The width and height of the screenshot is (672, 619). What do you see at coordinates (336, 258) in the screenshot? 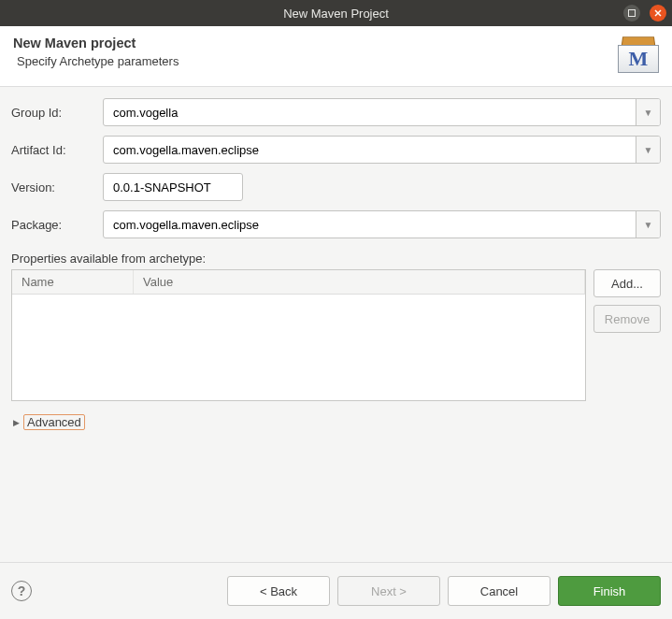
I see `properties-heading: Properties available from archetype:` at bounding box center [336, 258].